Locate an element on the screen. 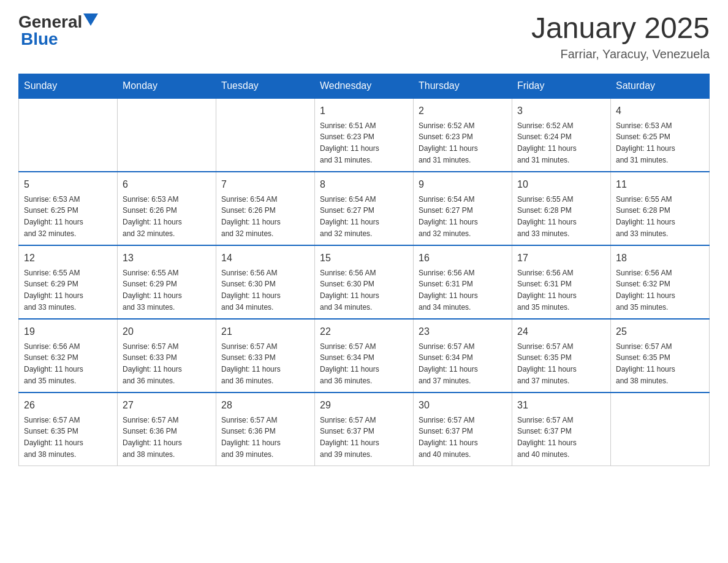  day-number: 24 is located at coordinates (561, 332).